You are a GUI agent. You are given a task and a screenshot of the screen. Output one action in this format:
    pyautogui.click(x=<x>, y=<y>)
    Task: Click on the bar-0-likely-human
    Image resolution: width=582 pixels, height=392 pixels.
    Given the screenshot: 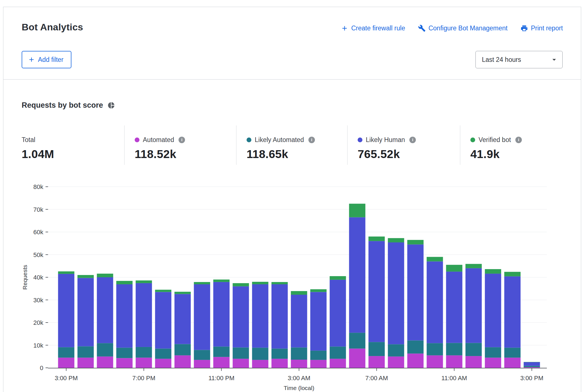 What is the action you would take?
    pyautogui.click(x=66, y=310)
    